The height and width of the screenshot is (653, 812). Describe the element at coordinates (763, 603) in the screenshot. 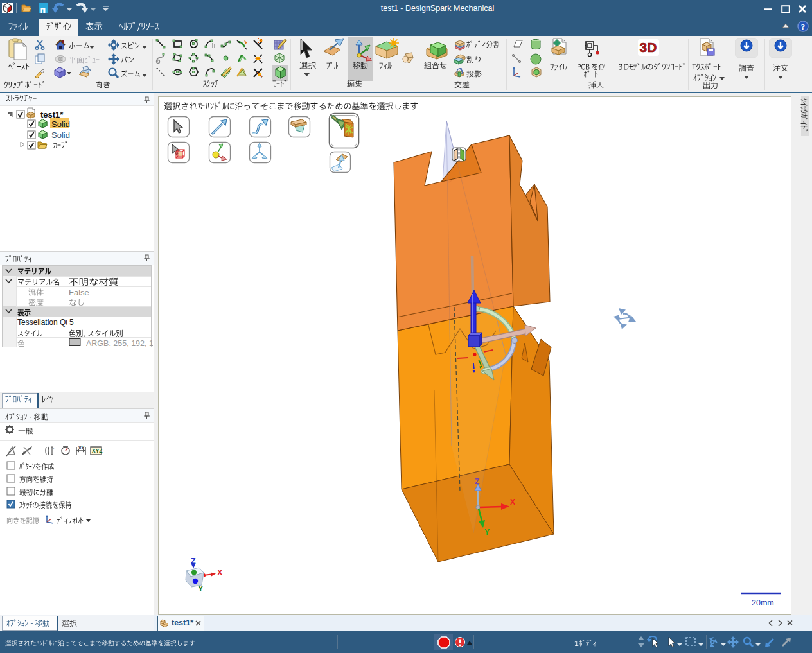

I see `svg-text: 20mm` at that location.